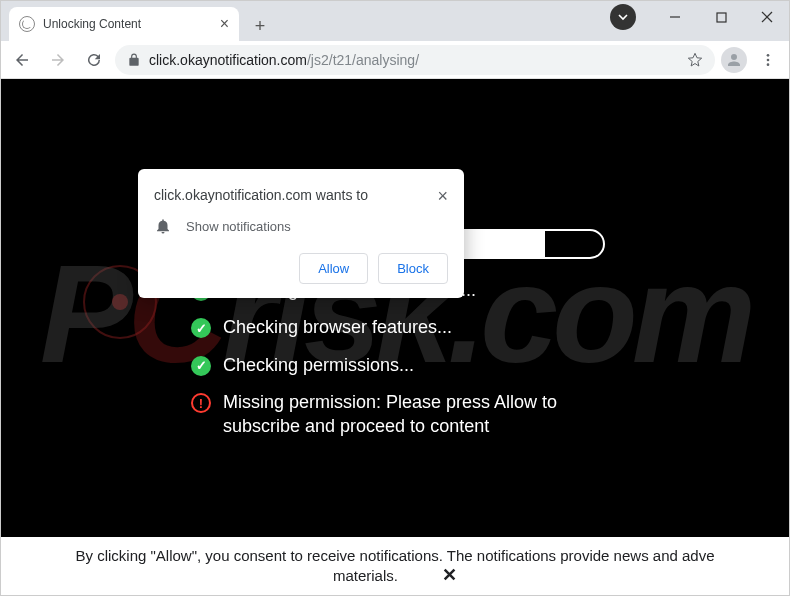 This screenshot has width=790, height=596. I want to click on menu-button, so click(768, 60).